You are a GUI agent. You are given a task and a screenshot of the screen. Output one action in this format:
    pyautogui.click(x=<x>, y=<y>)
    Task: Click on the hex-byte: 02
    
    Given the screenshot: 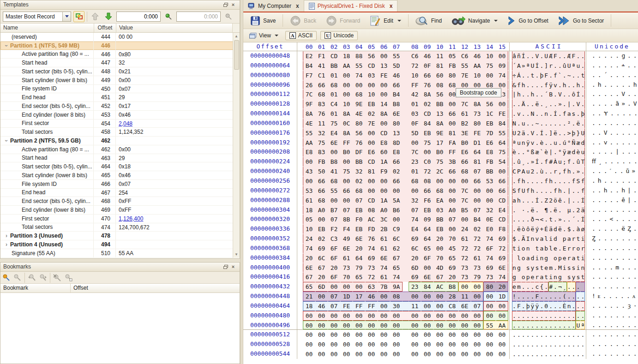 What is the action you would take?
    pyautogui.click(x=371, y=113)
    